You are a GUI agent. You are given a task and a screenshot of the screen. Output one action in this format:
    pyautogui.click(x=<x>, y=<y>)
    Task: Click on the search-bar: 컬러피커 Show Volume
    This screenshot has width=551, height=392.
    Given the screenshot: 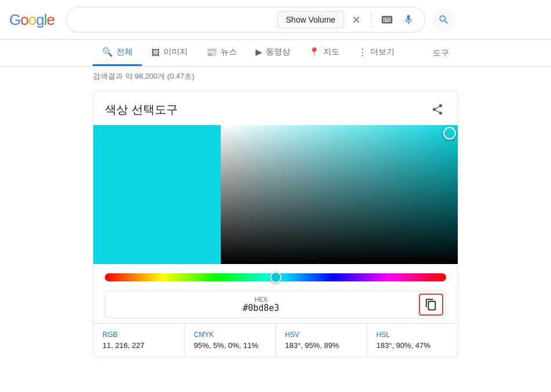 What is the action you would take?
    pyautogui.click(x=246, y=20)
    